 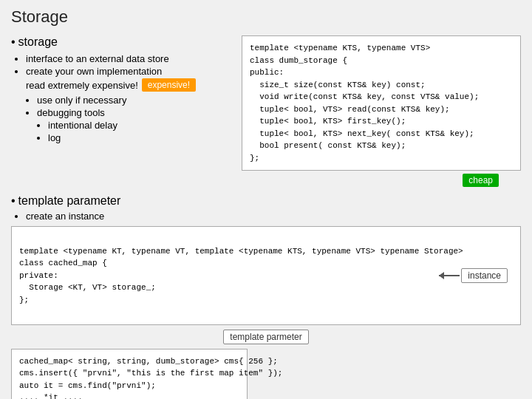 What do you see at coordinates (140, 126) in the screenshot?
I see `bullet-intentional-delay: intentional delay` at bounding box center [140, 126].